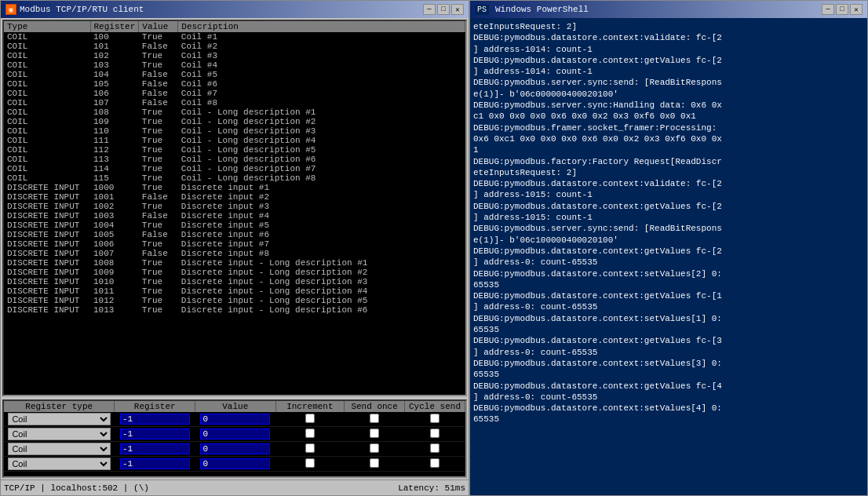 The image size is (868, 496). I want to click on table-row: DISCRETE INPUT1006TrueDiscrete input #7, so click(235, 244).